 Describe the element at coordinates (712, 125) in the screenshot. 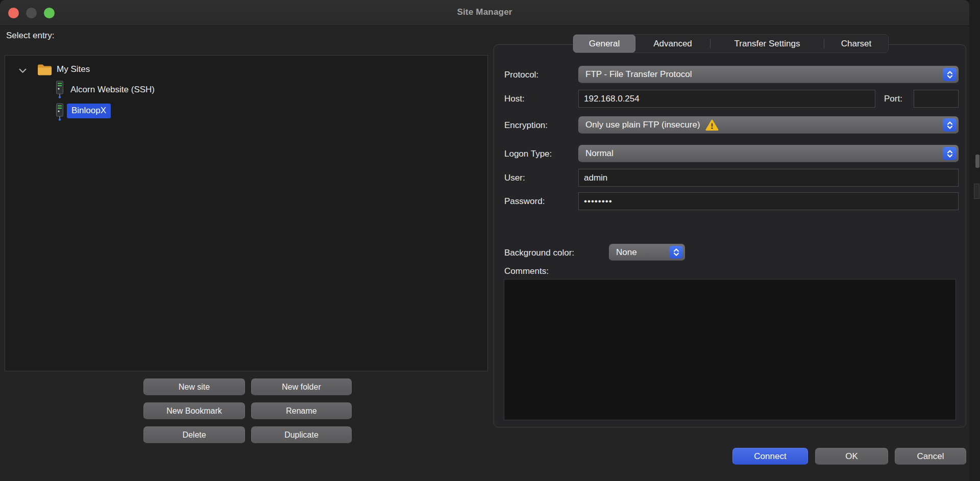

I see `warning-icon` at that location.